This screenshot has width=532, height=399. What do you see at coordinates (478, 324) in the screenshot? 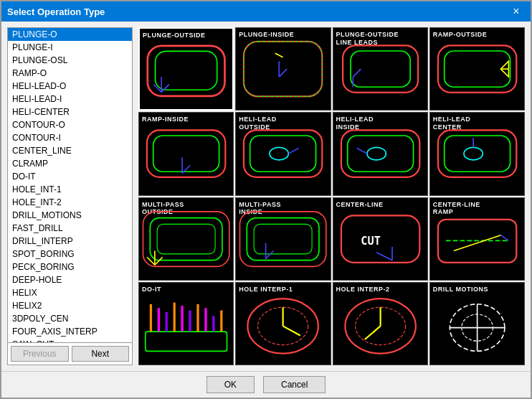
I see `grid-cell: DRILL MOTIONS` at bounding box center [478, 324].